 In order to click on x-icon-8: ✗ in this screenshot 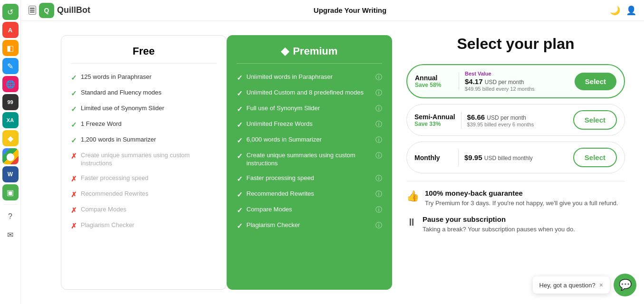, I will do `click(74, 195)`.